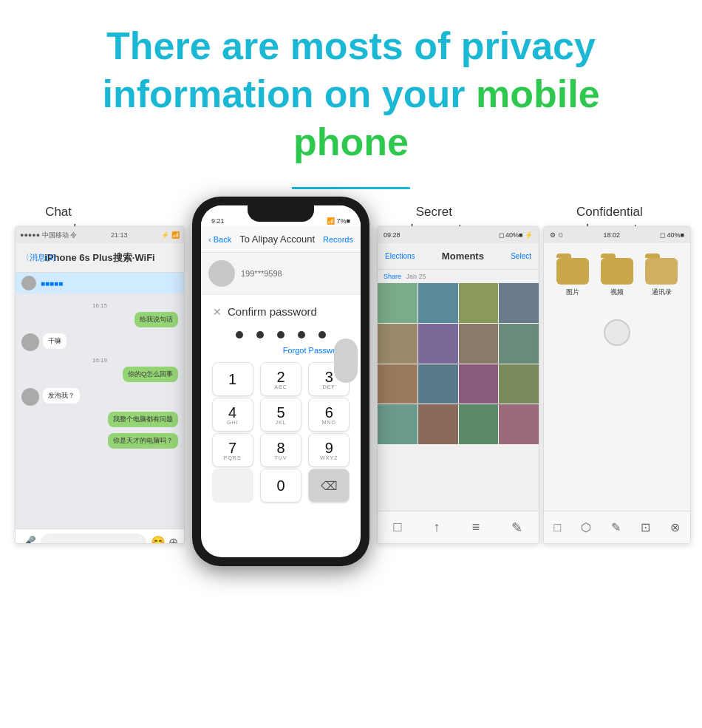 This screenshot has height=728, width=702. What do you see at coordinates (557, 235) in the screenshot?
I see `files-status-left: ⚙ ✩` at bounding box center [557, 235].